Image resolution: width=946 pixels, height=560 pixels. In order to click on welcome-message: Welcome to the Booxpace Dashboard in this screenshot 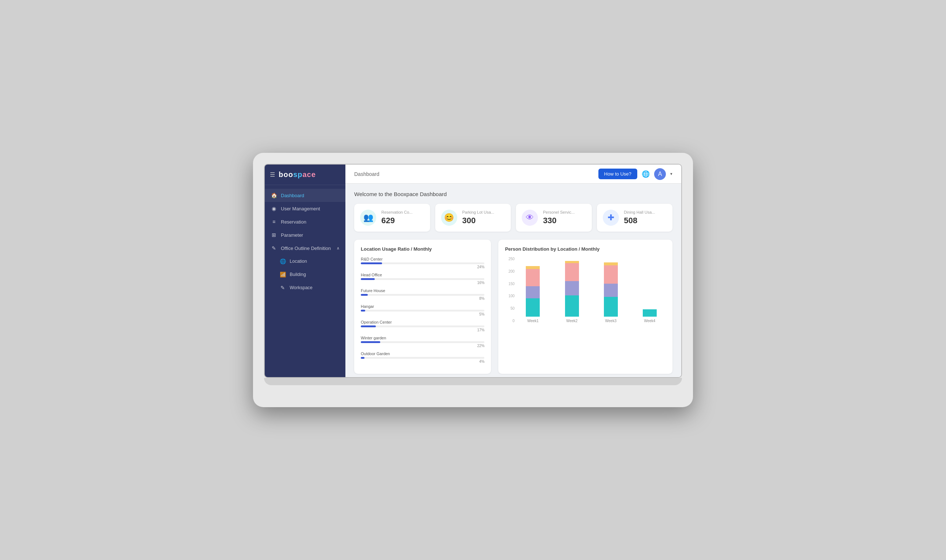, I will do `click(513, 194)`.